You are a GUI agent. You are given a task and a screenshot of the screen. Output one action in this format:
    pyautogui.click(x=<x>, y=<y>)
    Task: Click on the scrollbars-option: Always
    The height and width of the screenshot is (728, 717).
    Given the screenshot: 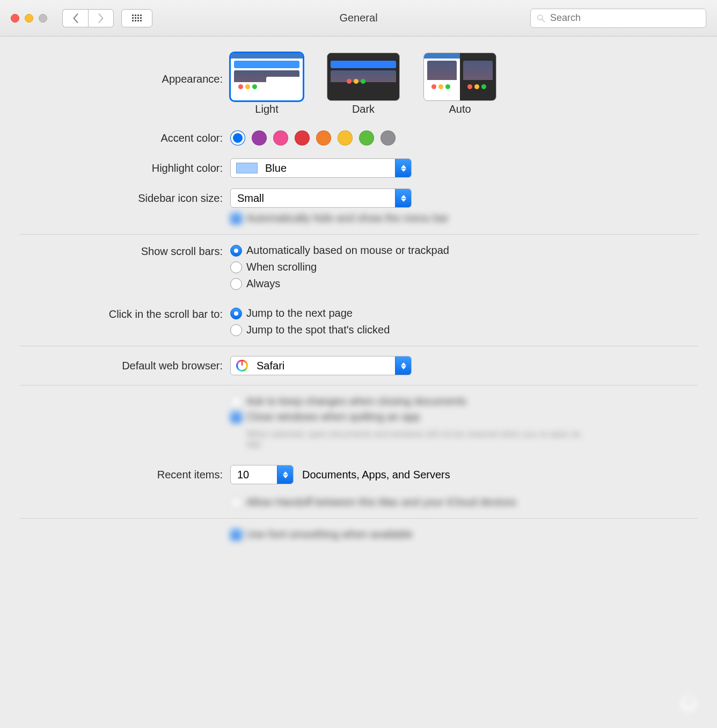 What is the action you would take?
    pyautogui.click(x=340, y=283)
    